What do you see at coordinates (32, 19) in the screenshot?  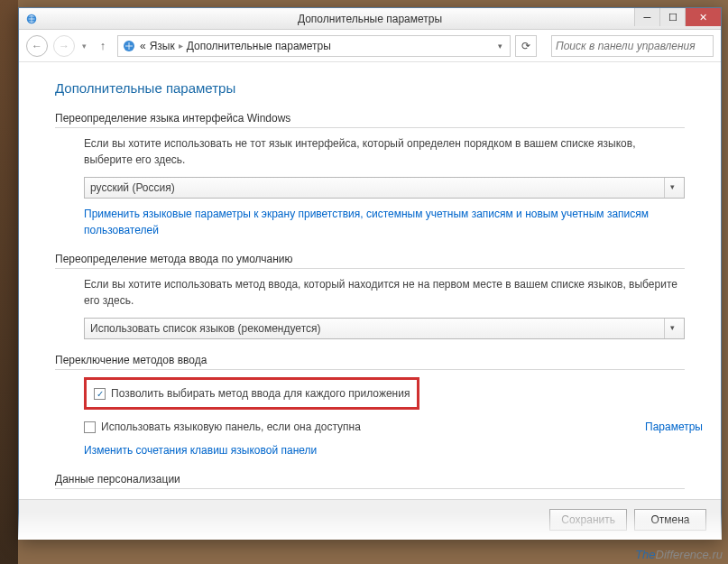 I see `app-icon` at bounding box center [32, 19].